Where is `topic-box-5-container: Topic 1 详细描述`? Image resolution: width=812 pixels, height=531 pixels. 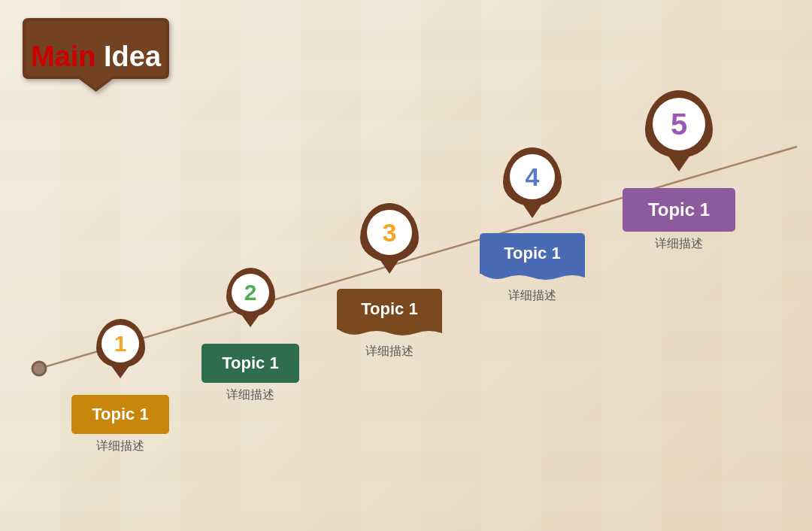 topic-box-5-container: Topic 1 详细描述 is located at coordinates (679, 217).